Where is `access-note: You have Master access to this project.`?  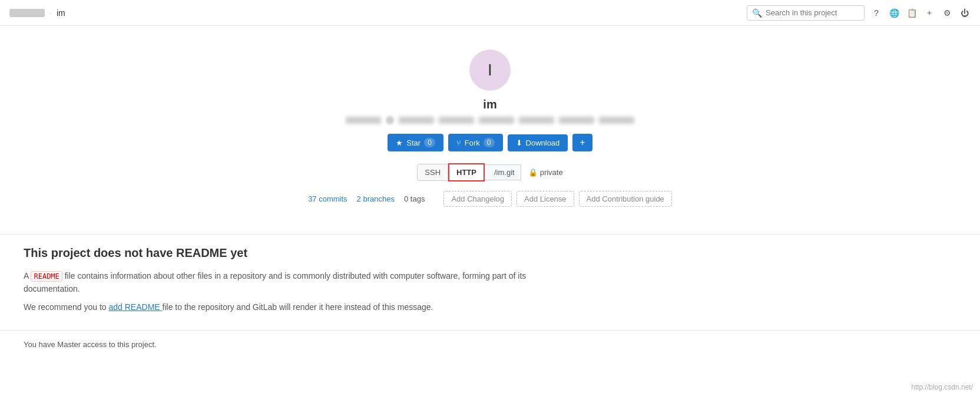 access-note: You have Master access to this project. is located at coordinates (90, 344).